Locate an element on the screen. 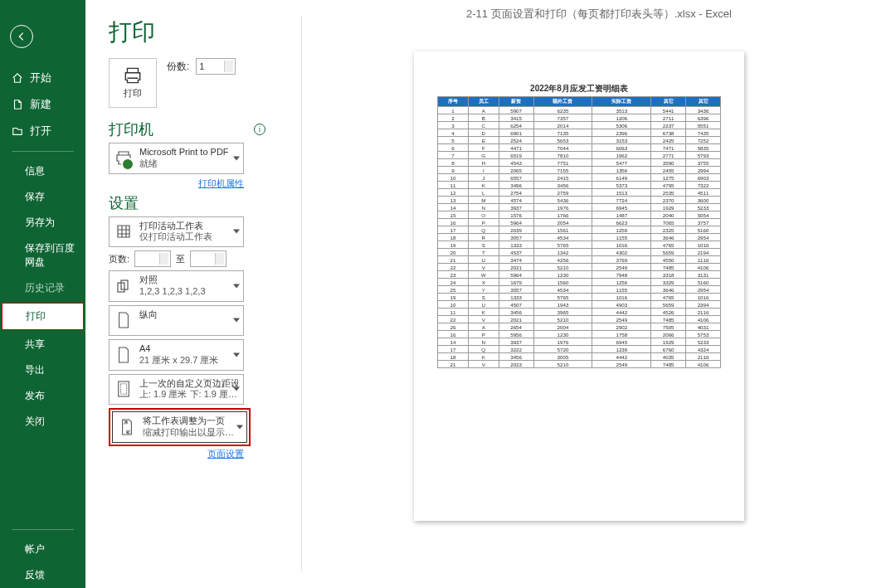 The width and height of the screenshot is (896, 588). copies-label: 份数: is located at coordinates (178, 66).